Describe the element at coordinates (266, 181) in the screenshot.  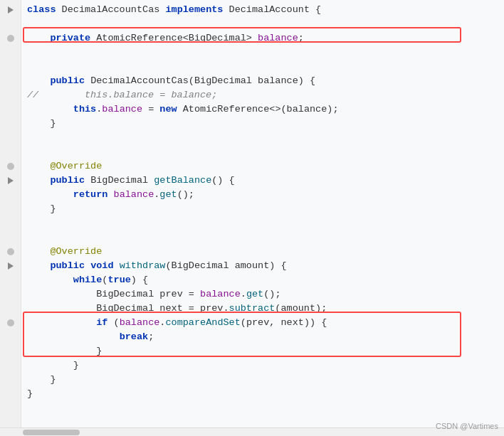
I see `code-line-13: public BigDecimal getBalance() {` at that location.